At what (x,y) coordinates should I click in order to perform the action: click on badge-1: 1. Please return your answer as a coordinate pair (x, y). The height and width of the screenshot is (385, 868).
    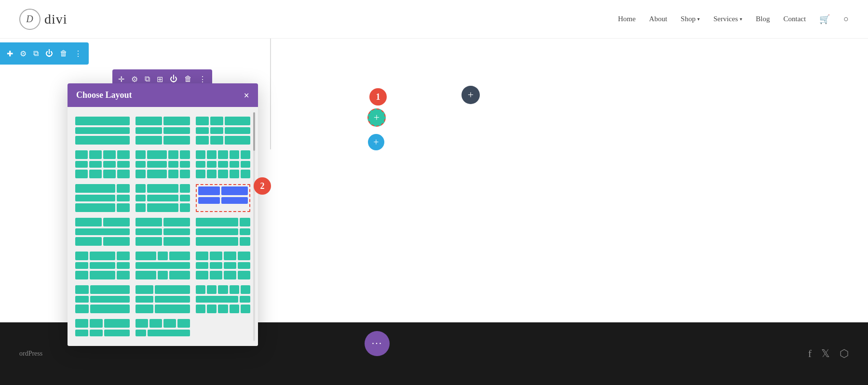
    Looking at the image, I should click on (378, 97).